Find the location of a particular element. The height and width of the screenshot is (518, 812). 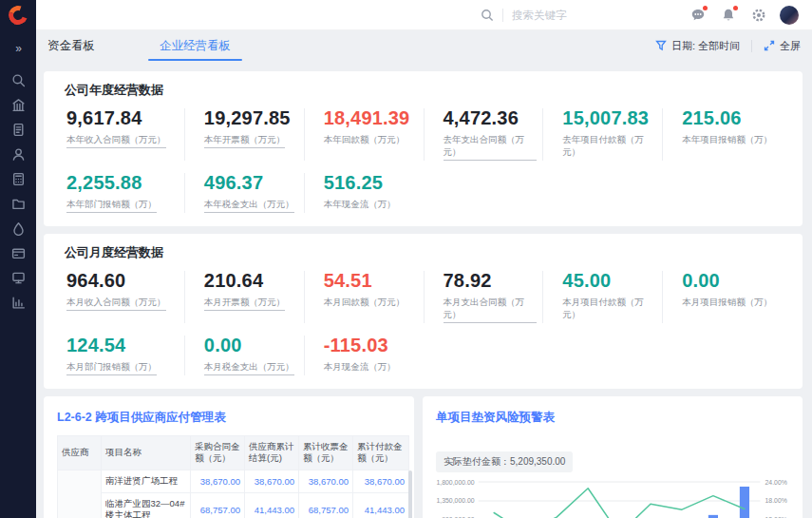

kpi-label: 本月税金支出（万元） is located at coordinates (251, 369).